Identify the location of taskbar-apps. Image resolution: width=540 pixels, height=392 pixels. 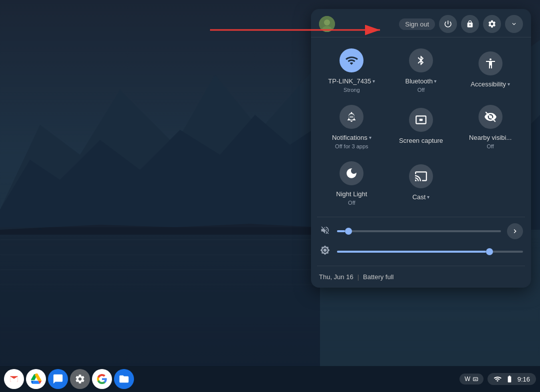
(232, 379).